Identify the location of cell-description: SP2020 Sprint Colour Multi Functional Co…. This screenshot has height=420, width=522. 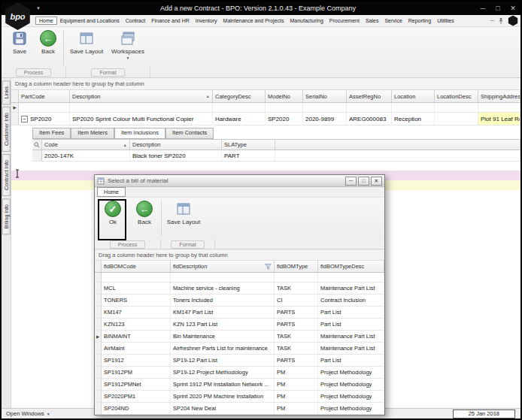
(141, 119).